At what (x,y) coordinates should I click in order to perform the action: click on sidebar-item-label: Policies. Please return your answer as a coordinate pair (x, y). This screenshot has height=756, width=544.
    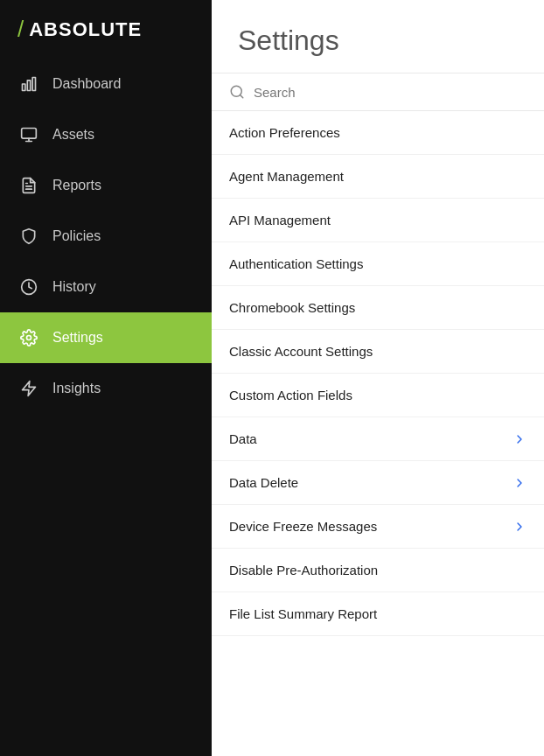
    Looking at the image, I should click on (77, 236).